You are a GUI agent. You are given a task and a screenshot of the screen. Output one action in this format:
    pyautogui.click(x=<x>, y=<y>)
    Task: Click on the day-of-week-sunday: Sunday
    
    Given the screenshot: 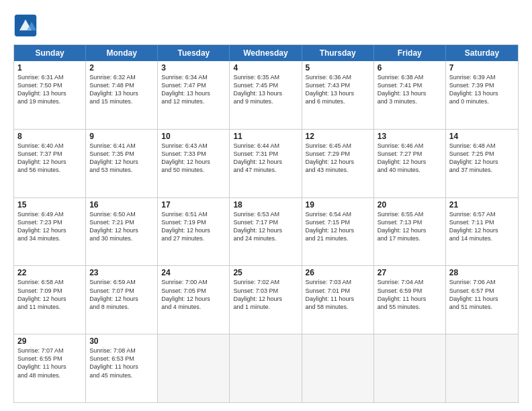 What is the action you would take?
    pyautogui.click(x=50, y=53)
    